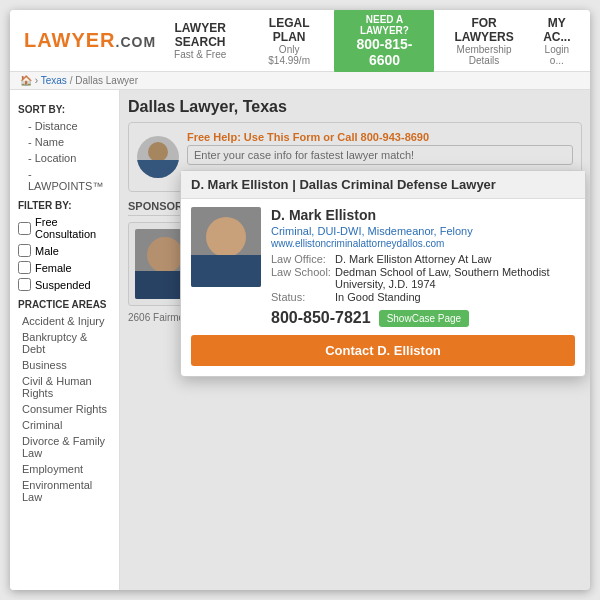 This screenshot has width=600, height=600. What do you see at coordinates (64, 365) in the screenshot?
I see `practice-business: Business` at bounding box center [64, 365].